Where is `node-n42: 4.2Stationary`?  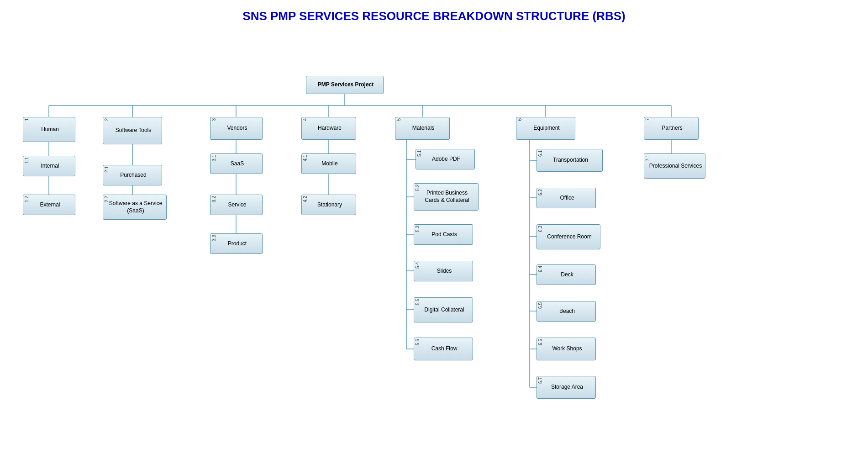
node-n42: 4.2Stationary is located at coordinates (329, 205).